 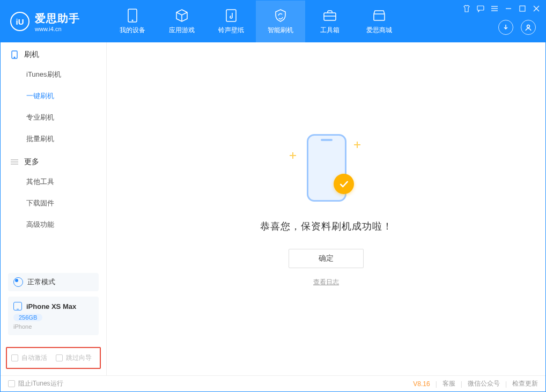 What do you see at coordinates (182, 21) in the screenshot?
I see `tab-apps-games: 应用游戏` at bounding box center [182, 21].